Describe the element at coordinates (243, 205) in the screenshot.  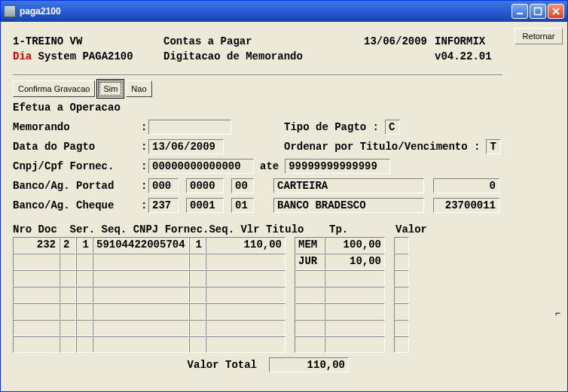
I see `cheque-dig-input` at that location.